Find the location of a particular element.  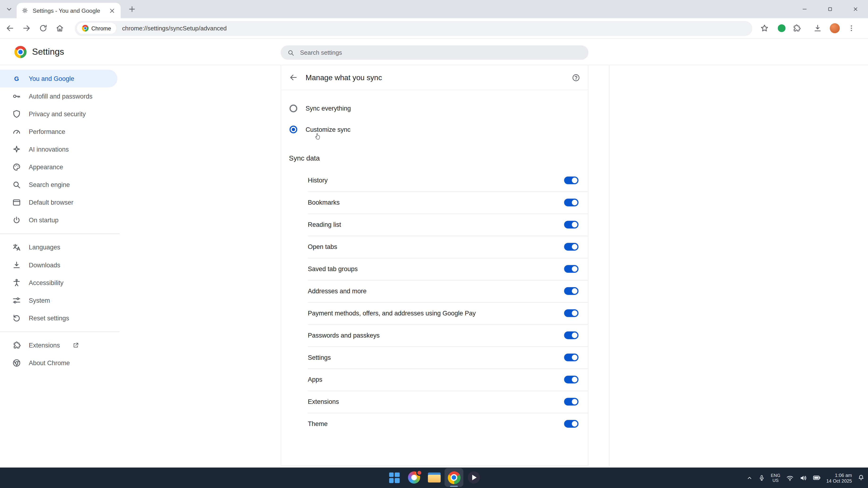

media-player-icon is located at coordinates (474, 478).